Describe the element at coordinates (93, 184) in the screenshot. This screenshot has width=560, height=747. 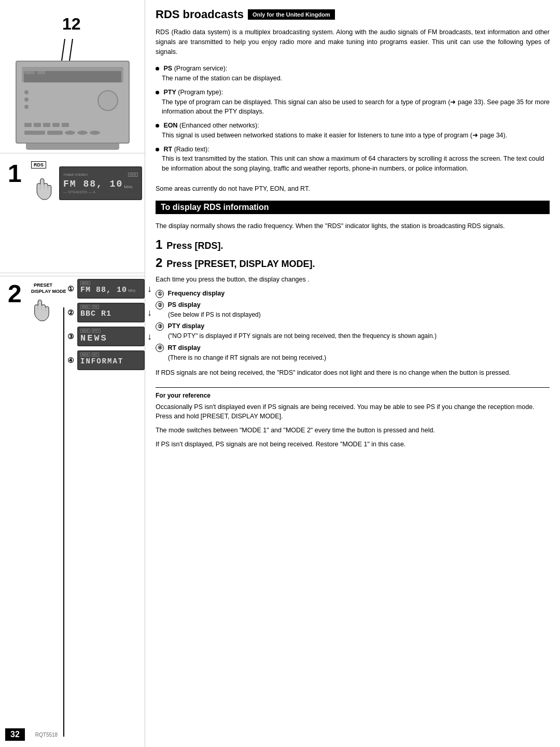
I see `frequency-display-text-1: FM 88, 10` at that location.